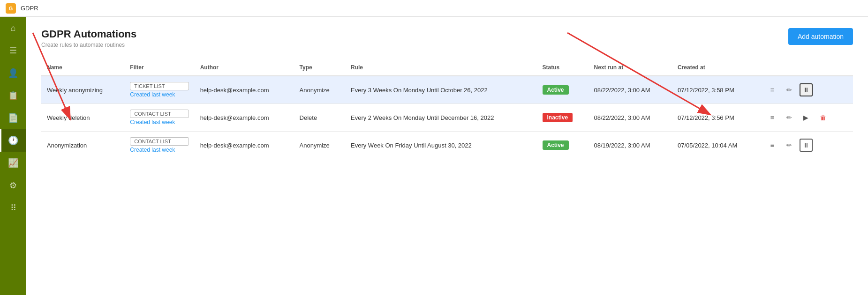  Describe the element at coordinates (447, 118) in the screenshot. I see `table-row: Weekly deletion CONTACT LIST Created las…` at that location.